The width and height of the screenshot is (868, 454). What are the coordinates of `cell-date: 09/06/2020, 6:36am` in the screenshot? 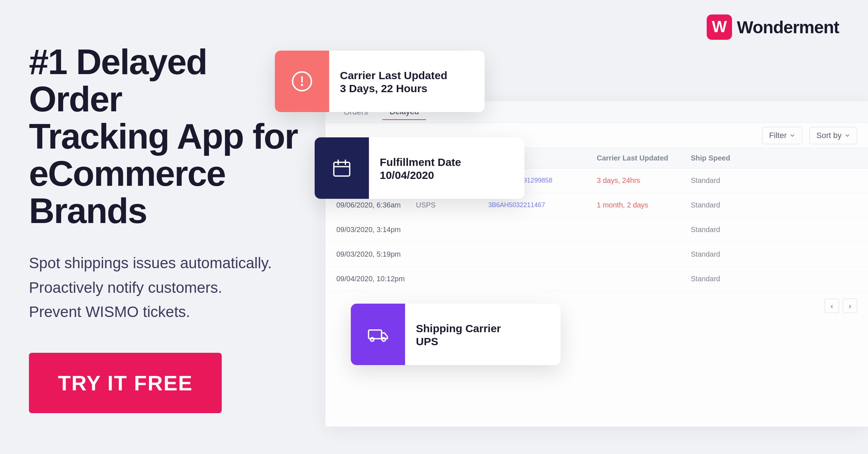 It's located at (376, 205).